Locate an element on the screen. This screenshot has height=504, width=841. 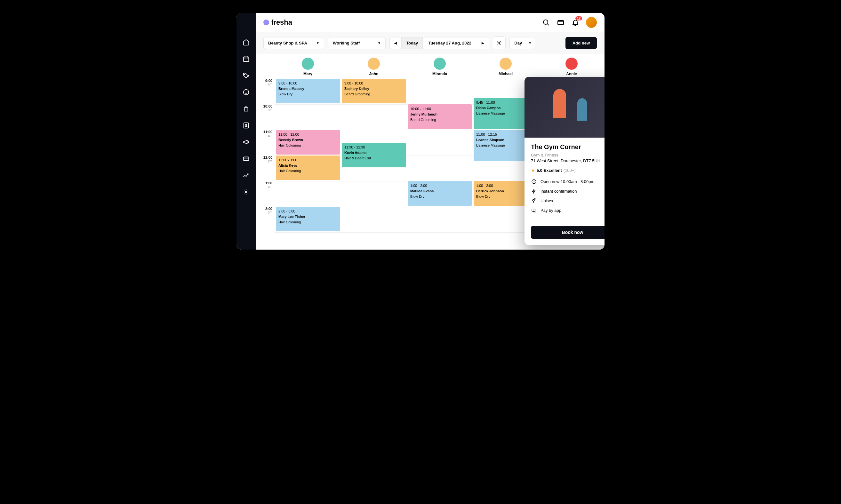
appointment: 12:00 - 1:00Alicia KeysHair Colouring is located at coordinates (308, 168).